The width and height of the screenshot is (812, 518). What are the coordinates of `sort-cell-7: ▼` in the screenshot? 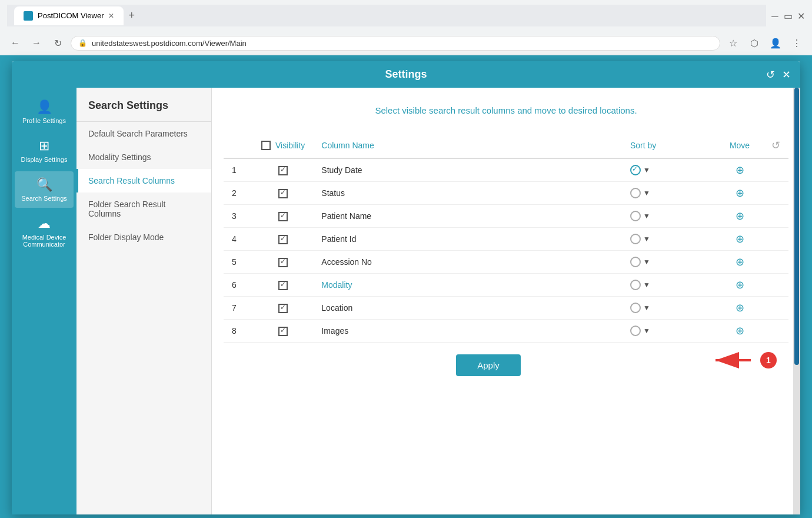 It's located at (669, 331).